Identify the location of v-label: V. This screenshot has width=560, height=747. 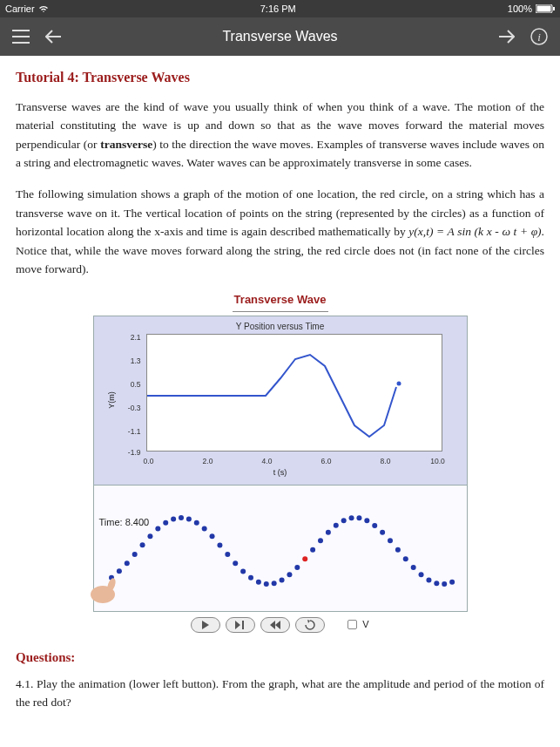
(366, 625).